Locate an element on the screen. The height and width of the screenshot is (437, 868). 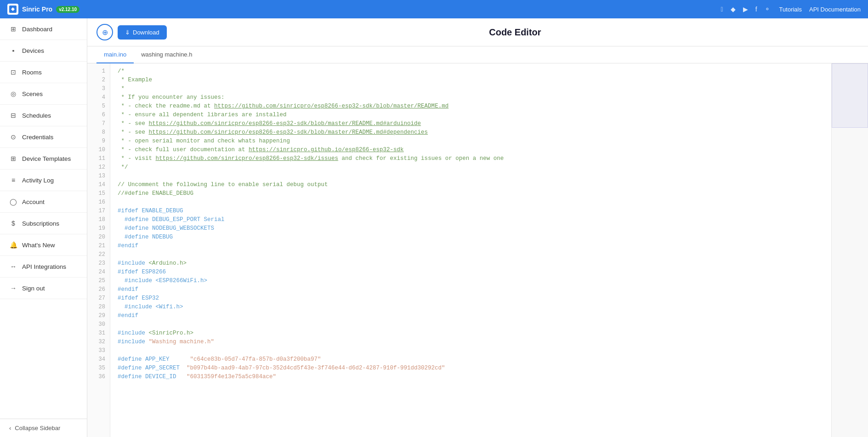
api-docs-link: API Documentation is located at coordinates (835, 9).